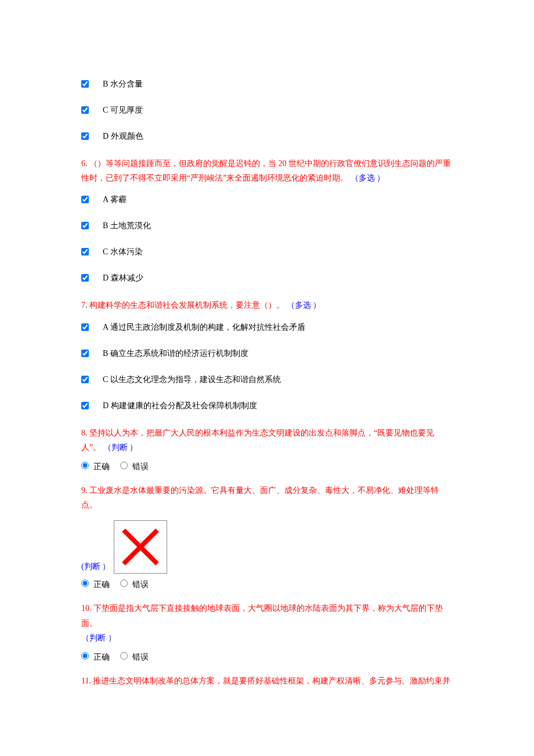 Image resolution: width=534 pixels, height=756 pixels. Describe the element at coordinates (267, 623) in the screenshot. I see `q10-text: 10. 下垫面是指大气层下直接接触的地球表面，大气圈以地球的水陆表面为其下界，称…` at that location.